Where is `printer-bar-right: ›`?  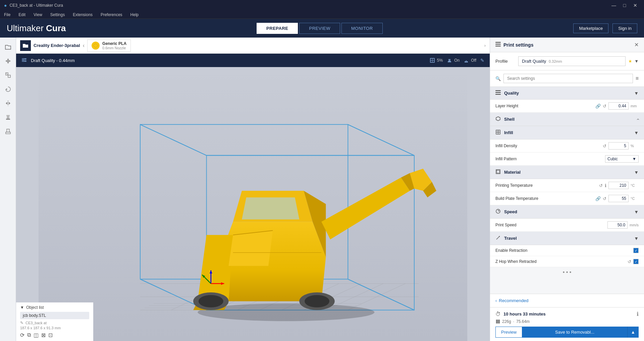 printer-bar-right: › is located at coordinates (485, 46).